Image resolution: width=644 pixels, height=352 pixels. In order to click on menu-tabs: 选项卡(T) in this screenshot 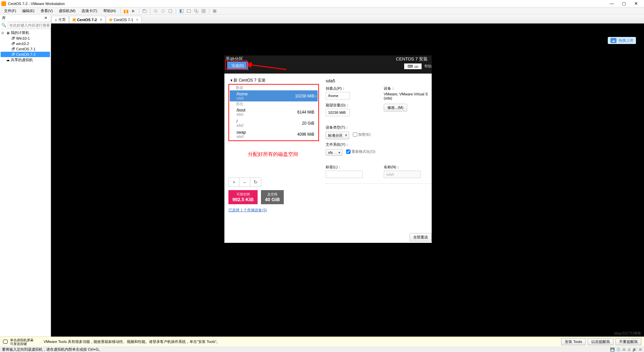, I will do `click(89, 11)`.